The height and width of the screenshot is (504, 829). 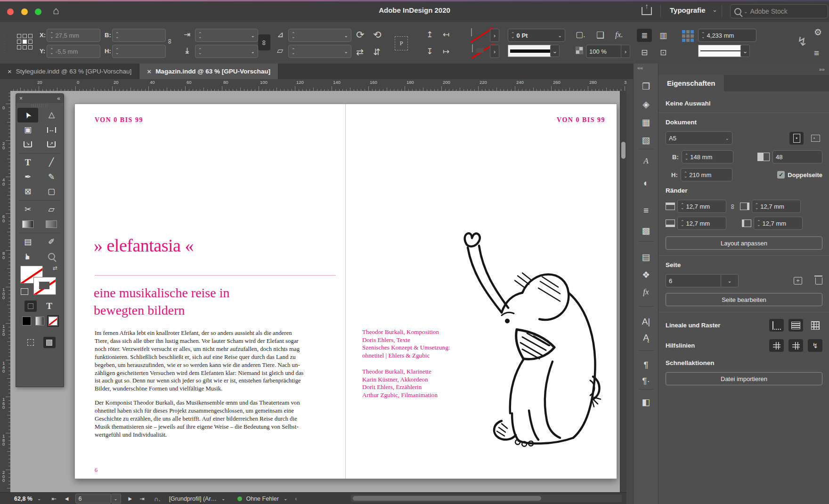 What do you see at coordinates (264, 42) in the screenshot?
I see `constrain-scale-toggle: ∞` at bounding box center [264, 42].